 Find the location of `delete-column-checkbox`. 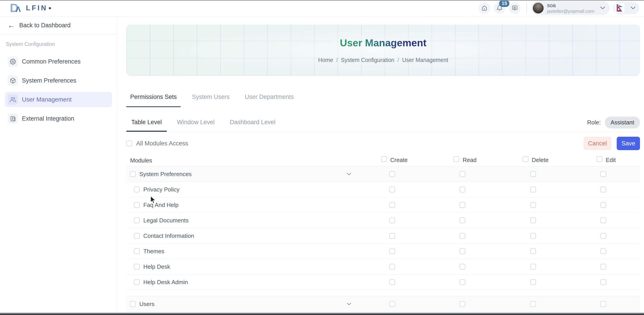

delete-column-checkbox is located at coordinates (526, 159).